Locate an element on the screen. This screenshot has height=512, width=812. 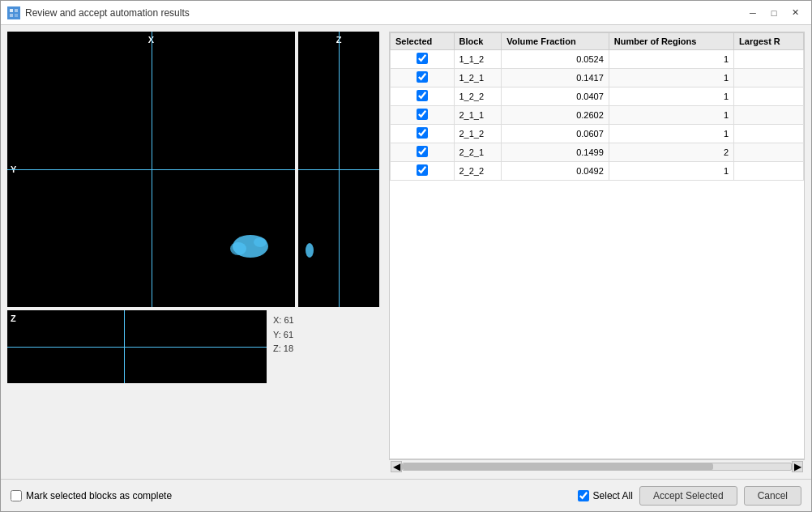
crosshair-vertical-bottom is located at coordinates (125, 347).